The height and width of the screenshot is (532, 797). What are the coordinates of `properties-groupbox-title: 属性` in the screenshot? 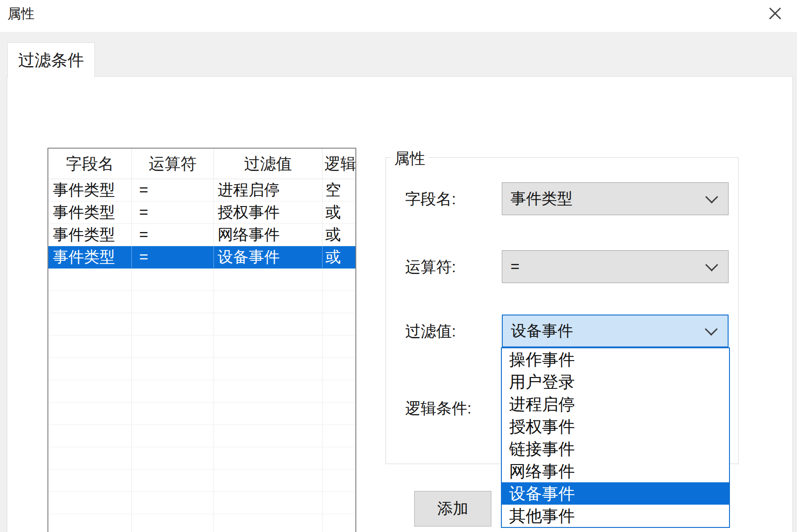 It's located at (410, 159).